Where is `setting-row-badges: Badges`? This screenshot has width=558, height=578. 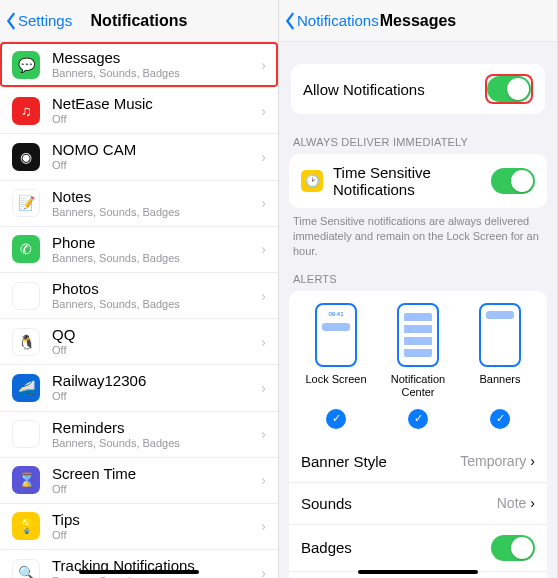
setting-row-badges: Badges is located at coordinates (418, 548).